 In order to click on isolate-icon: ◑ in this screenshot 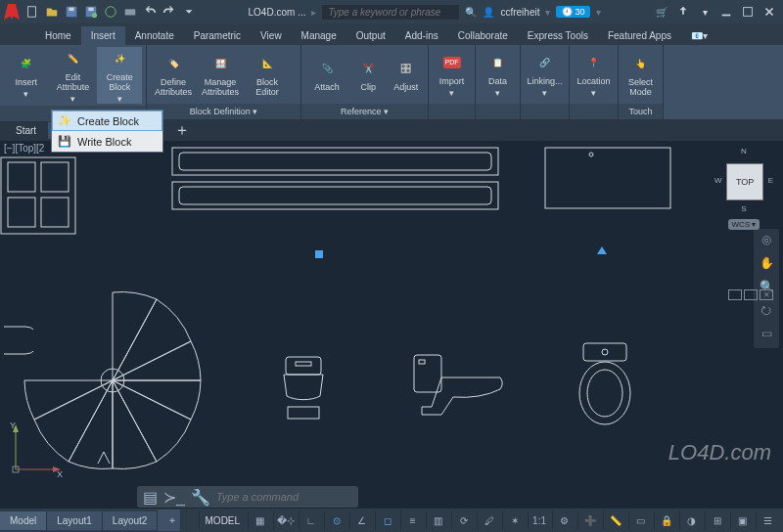, I will do `click(691, 520)`.